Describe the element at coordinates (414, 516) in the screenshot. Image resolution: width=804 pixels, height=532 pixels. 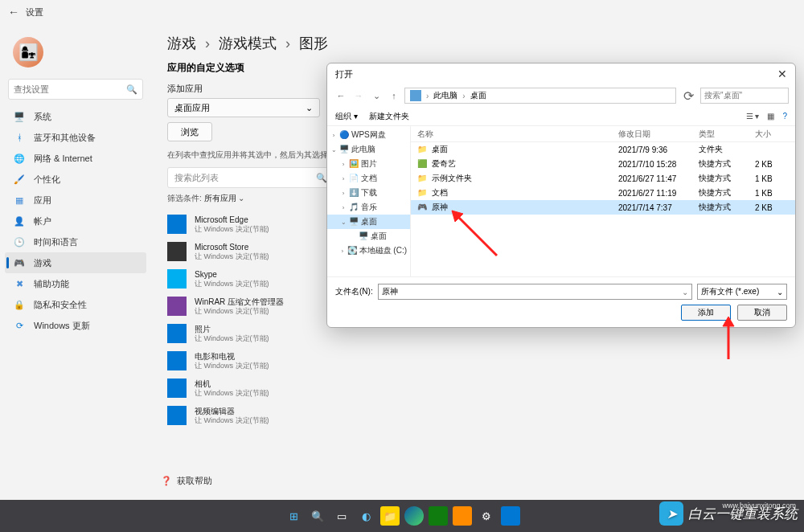
I see `edge-icon` at that location.